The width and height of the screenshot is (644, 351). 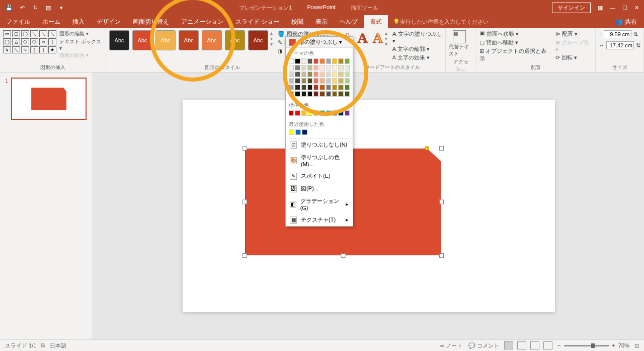 I want to click on edit-shape-button: 図形の編集 ▾, so click(x=81, y=34).